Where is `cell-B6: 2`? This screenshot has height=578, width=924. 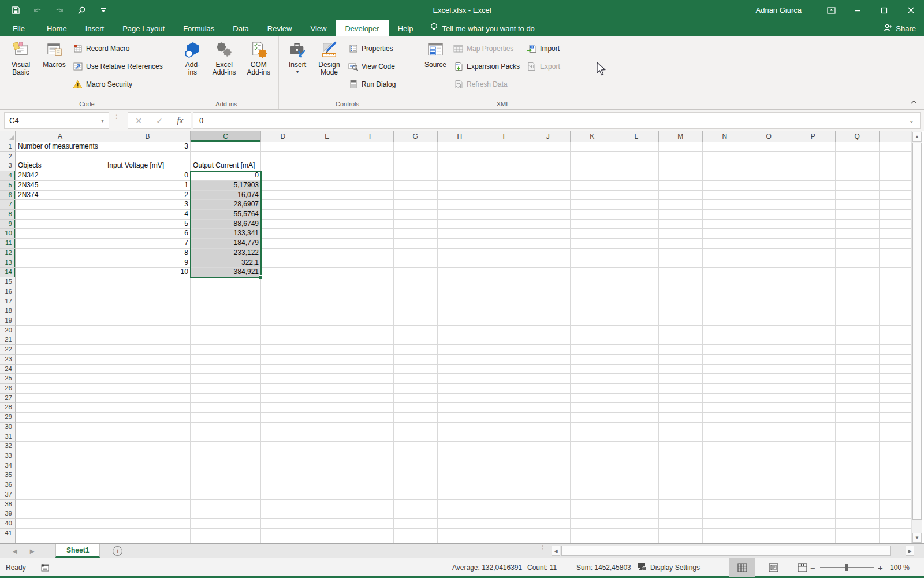 cell-B6: 2 is located at coordinates (148, 195).